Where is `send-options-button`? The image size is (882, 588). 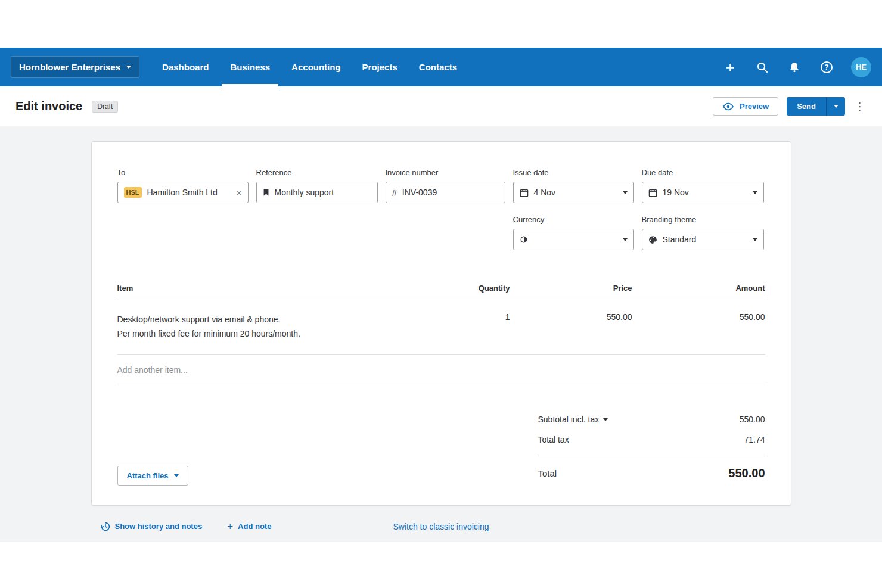
send-options-button is located at coordinates (836, 106).